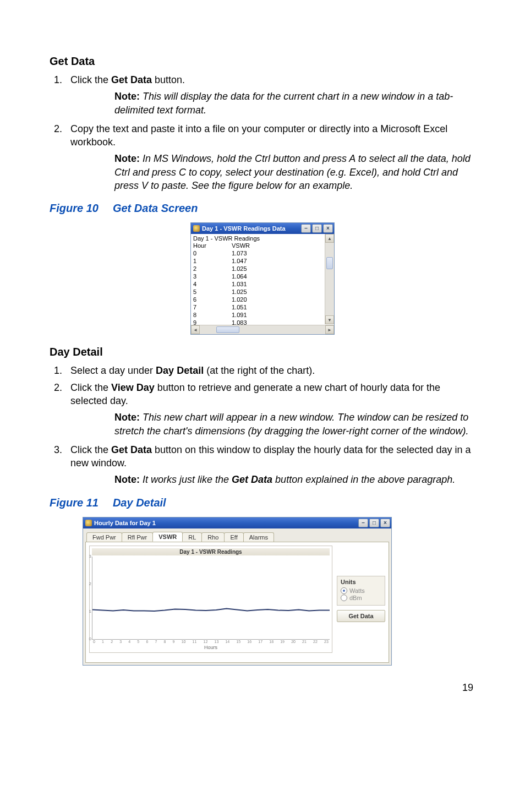 The image size is (525, 812). Describe the element at coordinates (270, 465) in the screenshot. I see `step-3b: Click the Get Data button on this window…` at that location.